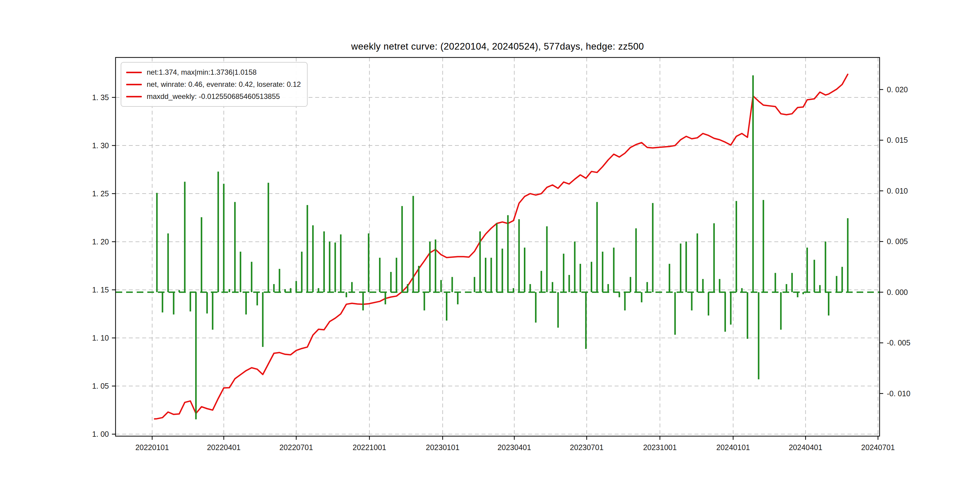  Describe the element at coordinates (100, 338) in the screenshot. I see `y-left-tick-label: 1. 10` at that location.